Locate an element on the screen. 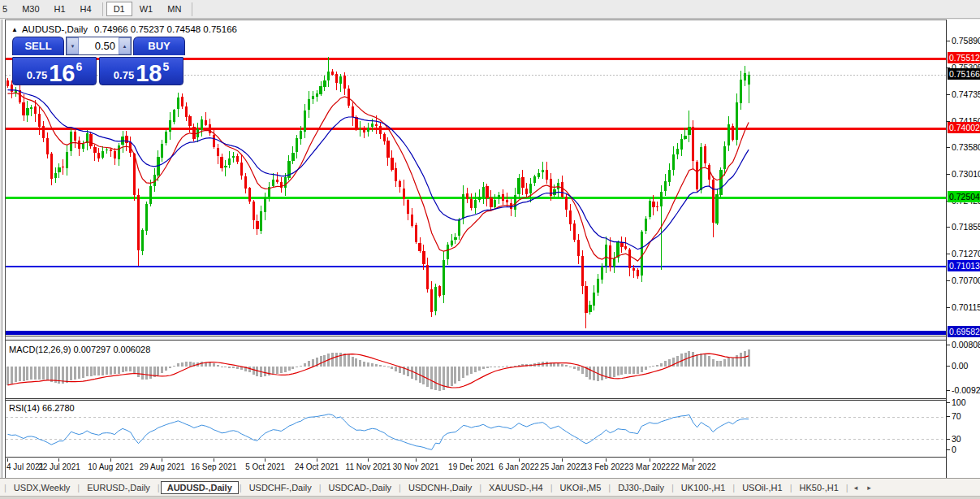  tabs-scroll-right-icon: ▸ is located at coordinates (869, 488).